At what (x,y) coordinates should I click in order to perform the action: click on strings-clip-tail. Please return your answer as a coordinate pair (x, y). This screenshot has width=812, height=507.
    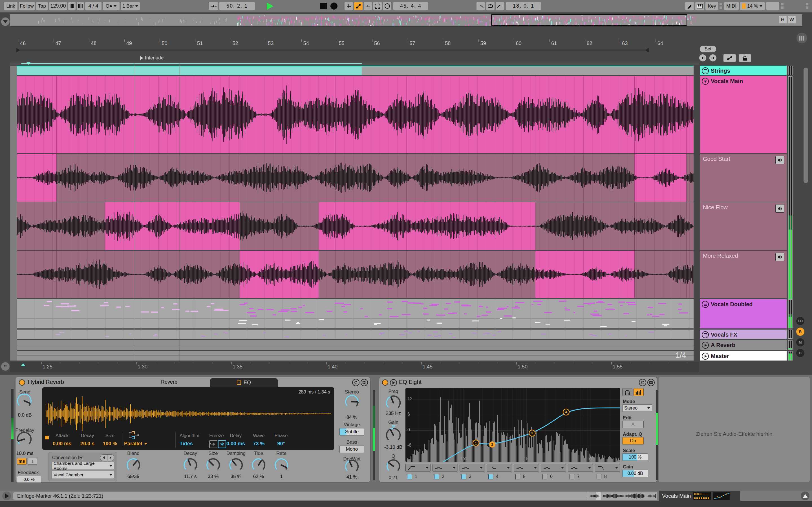
    Looking at the image, I should click on (527, 70).